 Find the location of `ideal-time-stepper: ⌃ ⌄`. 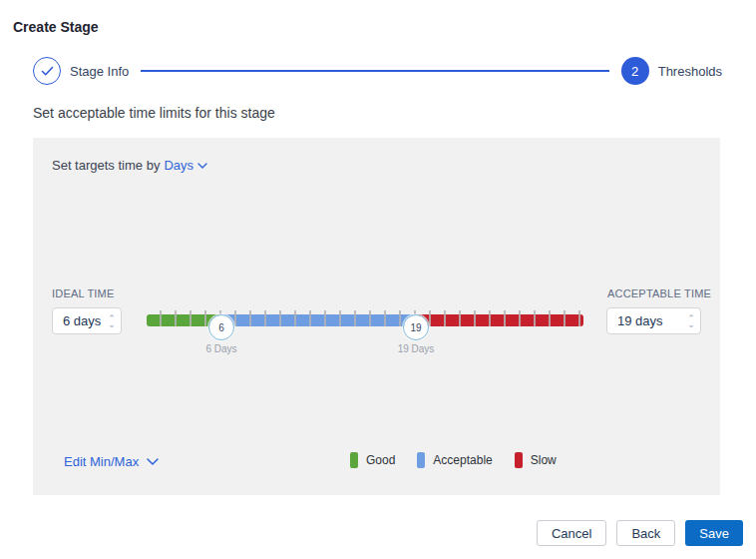

ideal-time-stepper: ⌃ ⌄ is located at coordinates (87, 321).